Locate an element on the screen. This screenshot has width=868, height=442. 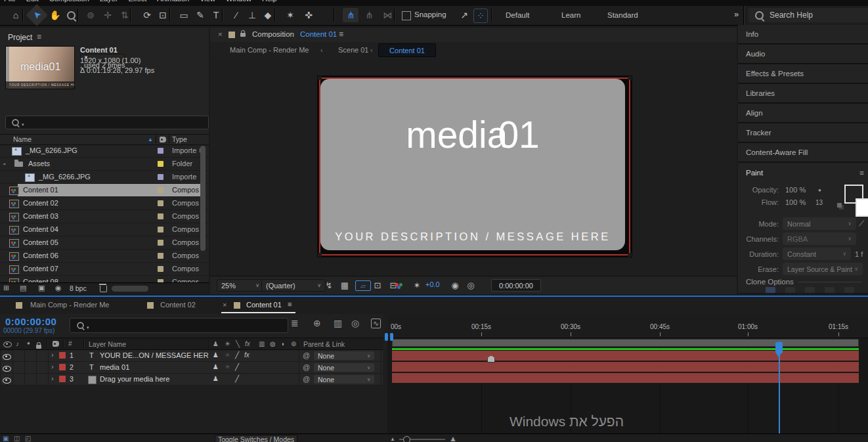
rotation-tool: ⟳ is located at coordinates (147, 15).